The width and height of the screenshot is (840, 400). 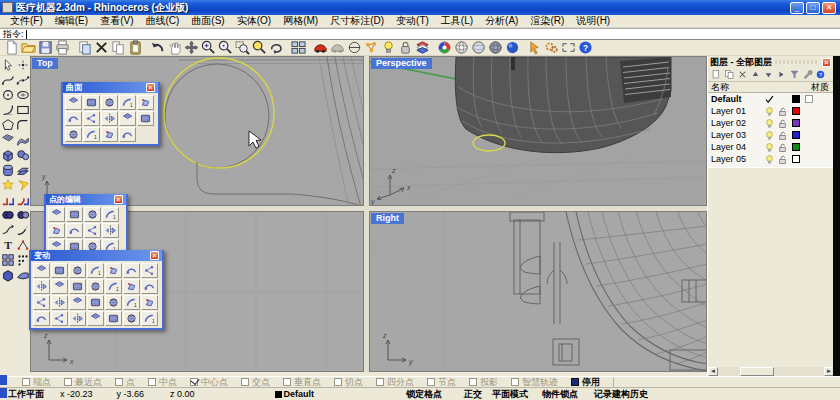 I want to click on match-layer-icon, so click(x=781, y=75).